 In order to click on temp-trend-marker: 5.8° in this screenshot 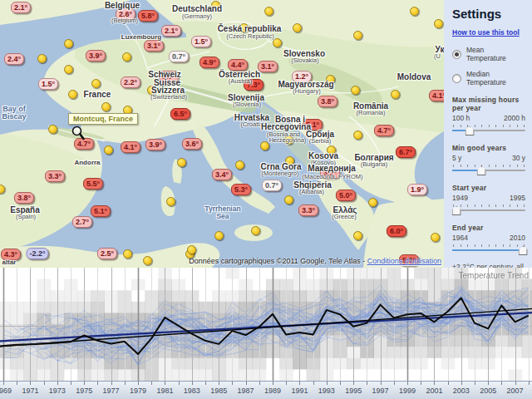, I will do `click(148, 16)`.